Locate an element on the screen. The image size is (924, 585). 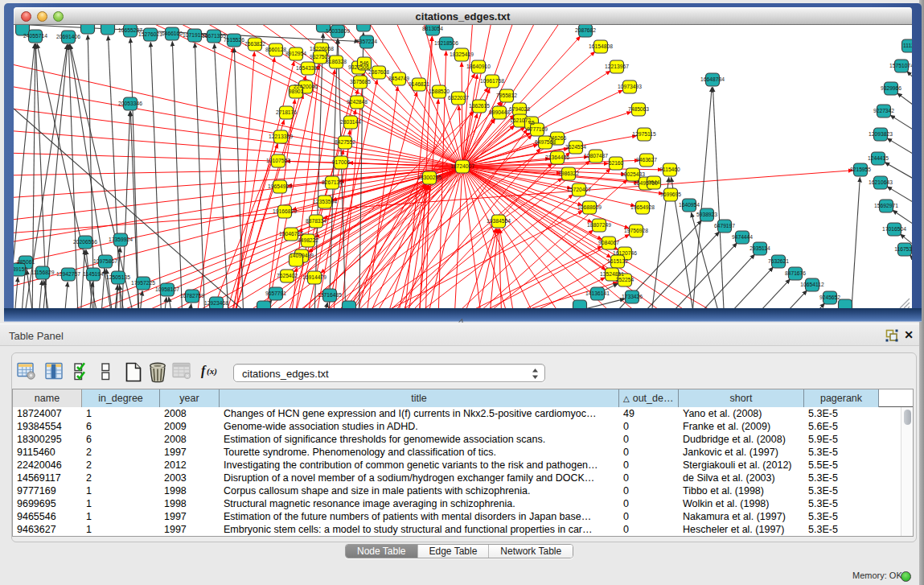
table-row: 969969511998Structural magnetic resonanc… is located at coordinates (457, 504).